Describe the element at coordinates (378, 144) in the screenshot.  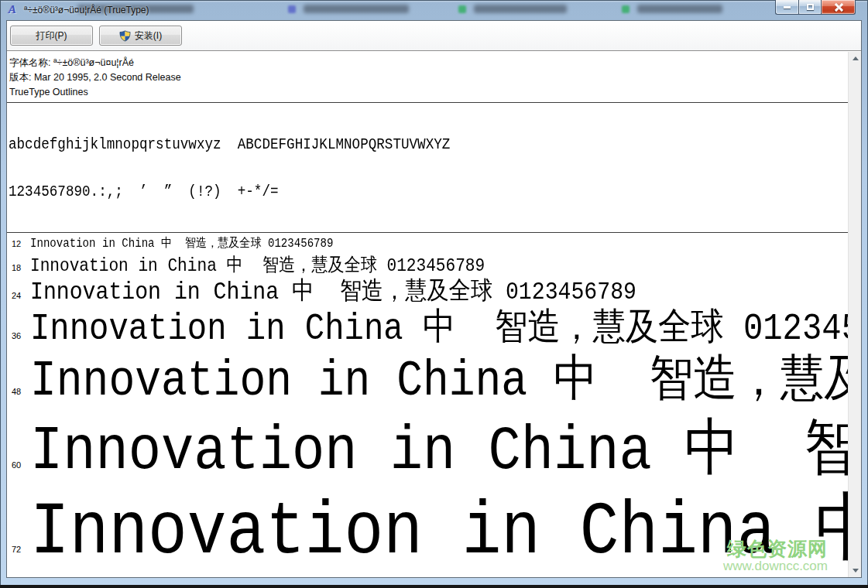
I see `alphabet-letters-line: abcdefghijklmnopqrstuvwxyz ABCDEFGHIJKLM…` at that location.